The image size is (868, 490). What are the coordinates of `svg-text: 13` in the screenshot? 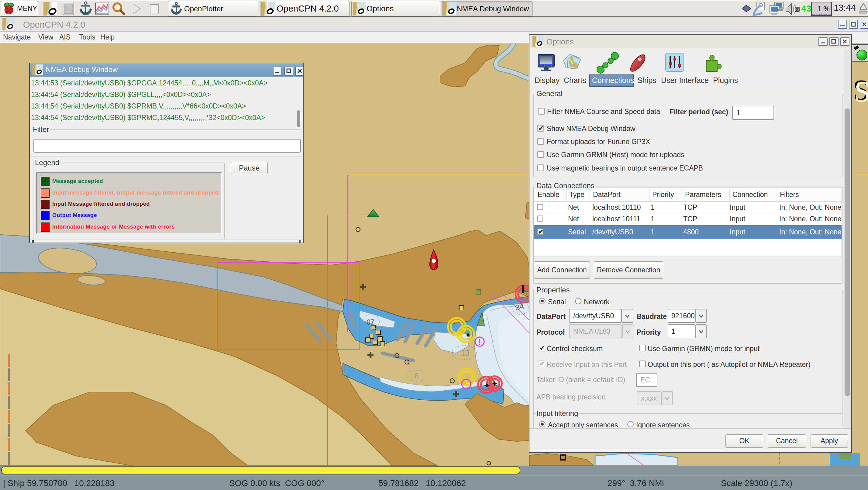 It's located at (465, 353).